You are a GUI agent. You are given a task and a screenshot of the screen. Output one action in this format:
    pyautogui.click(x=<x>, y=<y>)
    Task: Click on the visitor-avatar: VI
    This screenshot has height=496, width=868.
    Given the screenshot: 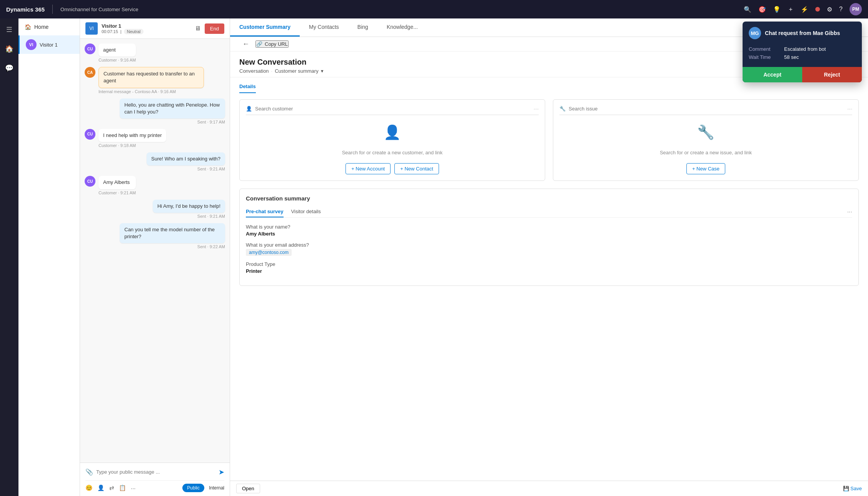 What is the action you would take?
    pyautogui.click(x=31, y=45)
    